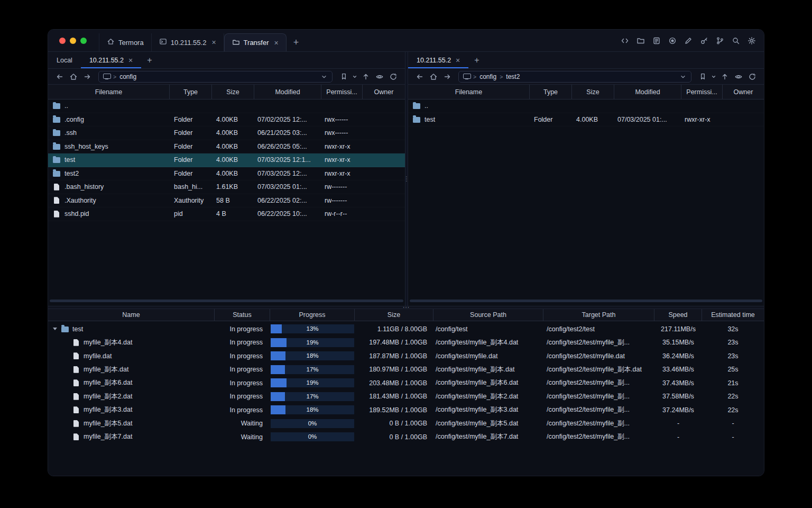  I want to click on cell-filename: .Xauthority, so click(109, 201).